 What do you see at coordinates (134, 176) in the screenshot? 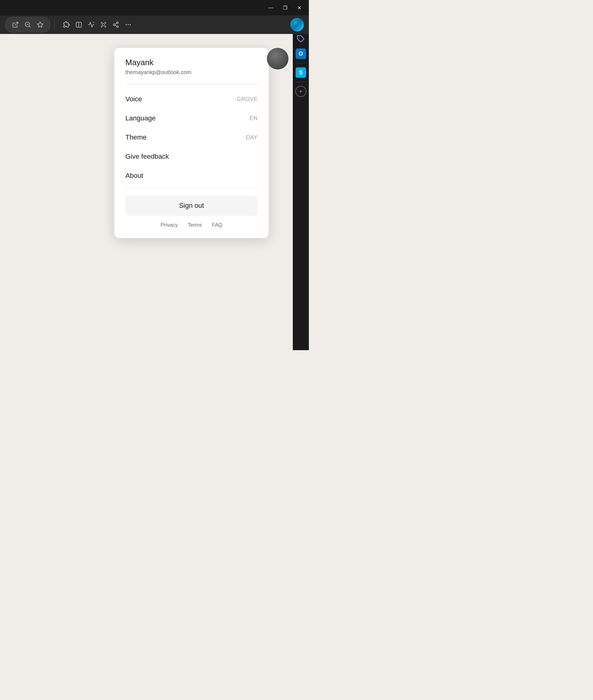
I see `about-label: About` at bounding box center [134, 176].